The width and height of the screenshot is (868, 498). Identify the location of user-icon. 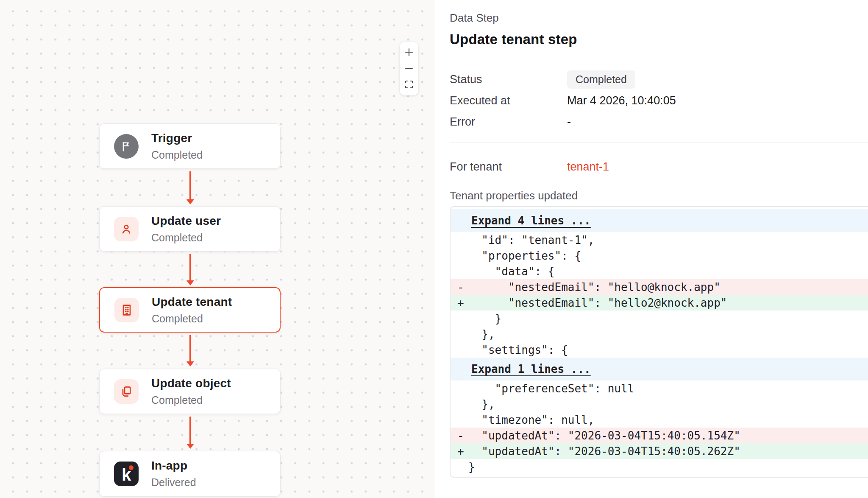
(126, 229).